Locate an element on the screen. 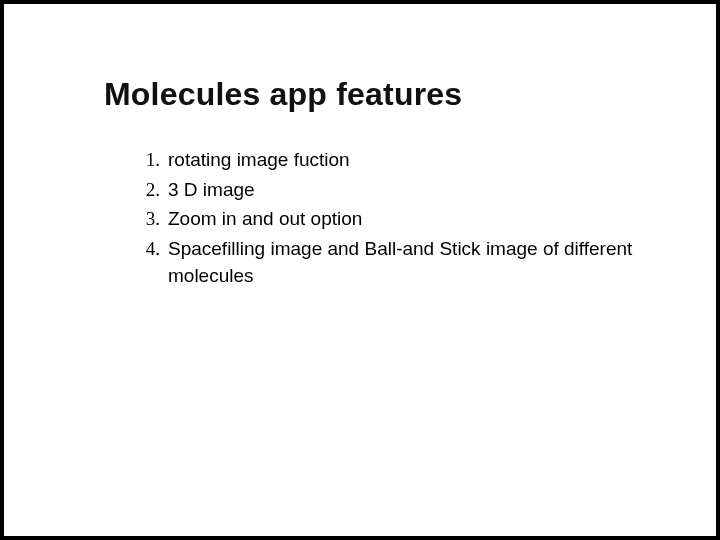  list-item-text: 3 D image is located at coordinates (398, 190).